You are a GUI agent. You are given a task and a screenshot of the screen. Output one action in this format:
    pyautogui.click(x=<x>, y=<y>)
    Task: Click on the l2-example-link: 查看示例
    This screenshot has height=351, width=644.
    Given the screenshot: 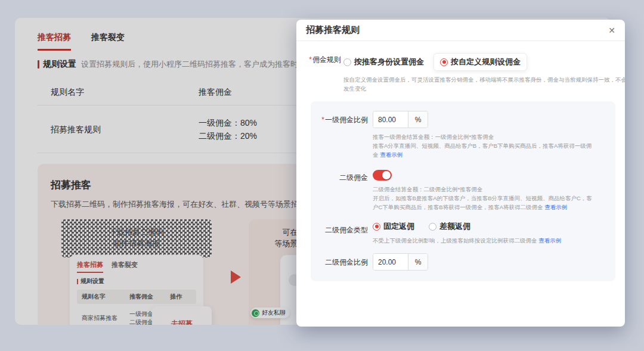 What is the action you would take?
    pyautogui.click(x=556, y=207)
    